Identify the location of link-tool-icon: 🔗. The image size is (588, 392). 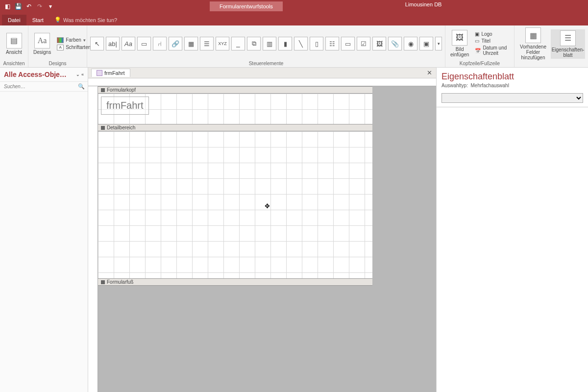
(175, 44).